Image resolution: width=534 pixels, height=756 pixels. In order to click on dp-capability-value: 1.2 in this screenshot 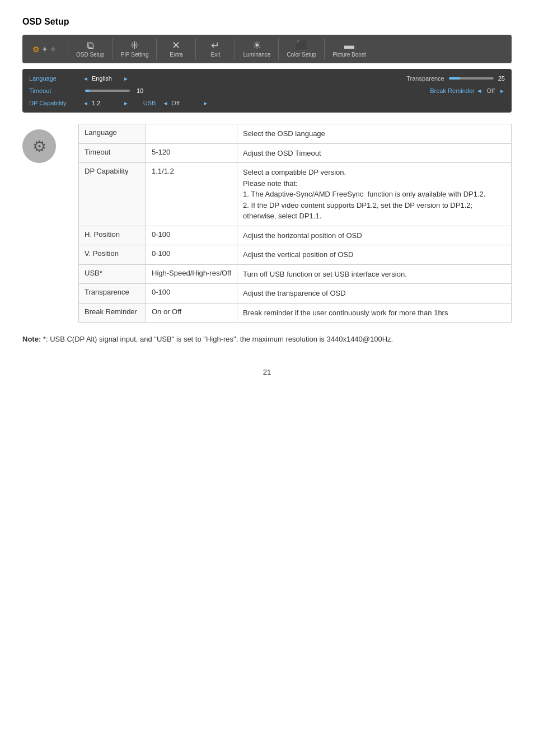, I will do `click(106, 103)`.